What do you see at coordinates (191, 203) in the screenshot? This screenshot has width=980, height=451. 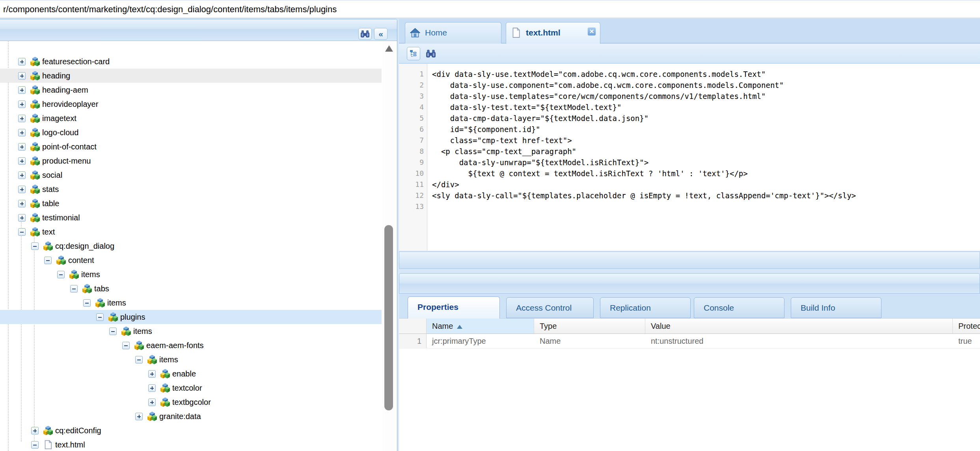 I see `tree-node-table: table` at bounding box center [191, 203].